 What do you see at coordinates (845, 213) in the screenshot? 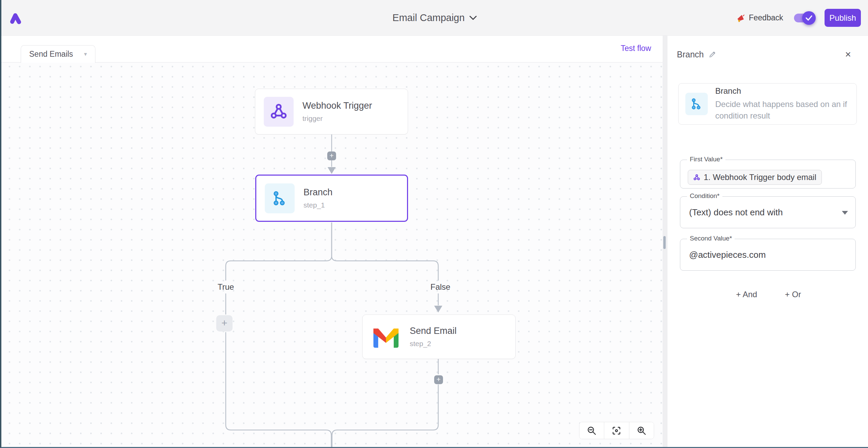
I see `caret-down-icon` at bounding box center [845, 213].